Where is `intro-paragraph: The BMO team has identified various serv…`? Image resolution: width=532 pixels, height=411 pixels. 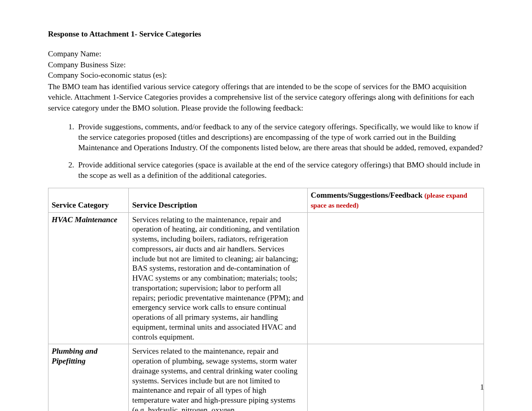
intro-paragraph: The BMO team has identified various serv… is located at coordinates (266, 97).